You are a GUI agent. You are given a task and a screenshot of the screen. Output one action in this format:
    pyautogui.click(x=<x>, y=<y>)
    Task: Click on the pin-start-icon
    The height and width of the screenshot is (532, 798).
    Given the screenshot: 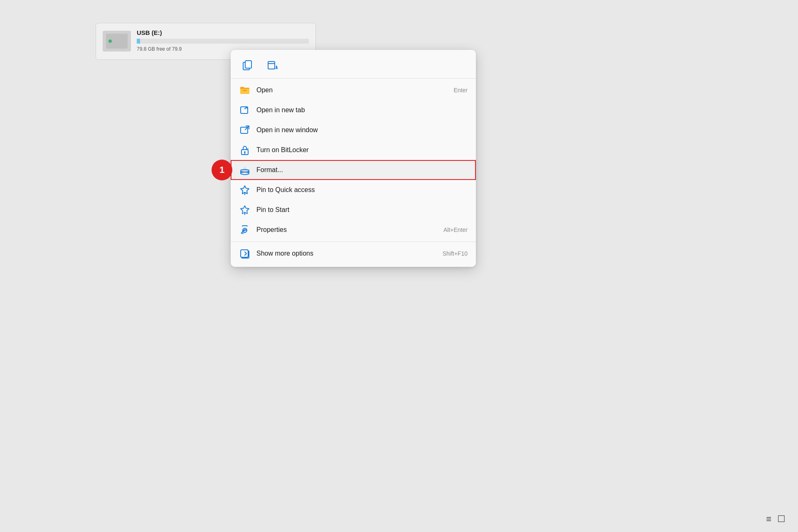 What is the action you would take?
    pyautogui.click(x=245, y=210)
    